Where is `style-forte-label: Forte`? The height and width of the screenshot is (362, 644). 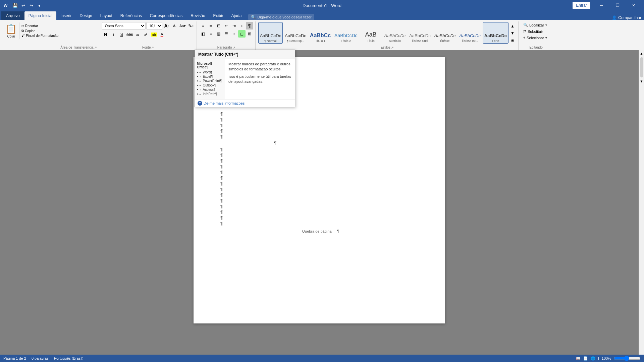 style-forte-label: Forte is located at coordinates (496, 41).